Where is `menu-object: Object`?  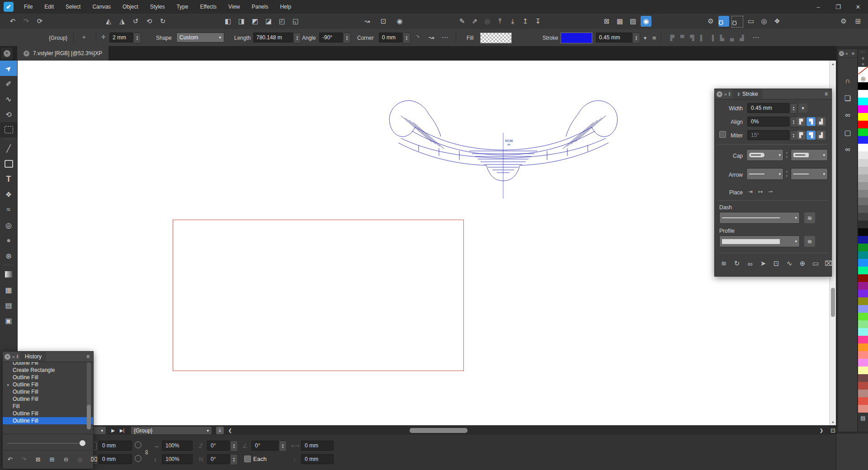 menu-object: Object is located at coordinates (130, 7).